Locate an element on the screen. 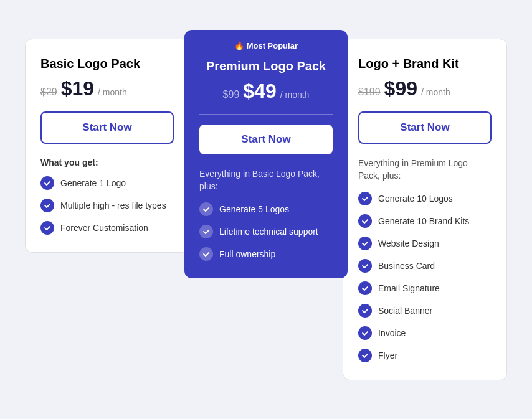 The height and width of the screenshot is (419, 532). brand-feature-2: Generate 10 Brand Kits is located at coordinates (425, 221).